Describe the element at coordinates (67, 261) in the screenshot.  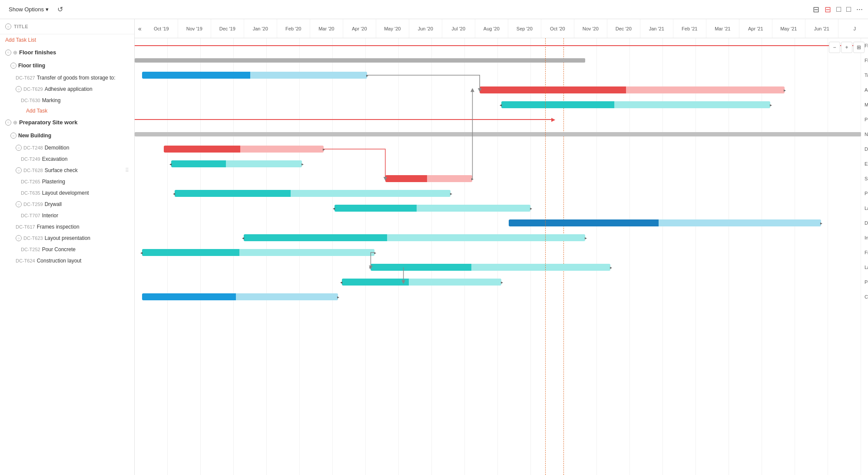
I see `task-dc-t624: DC-T624 Construction layout` at that location.